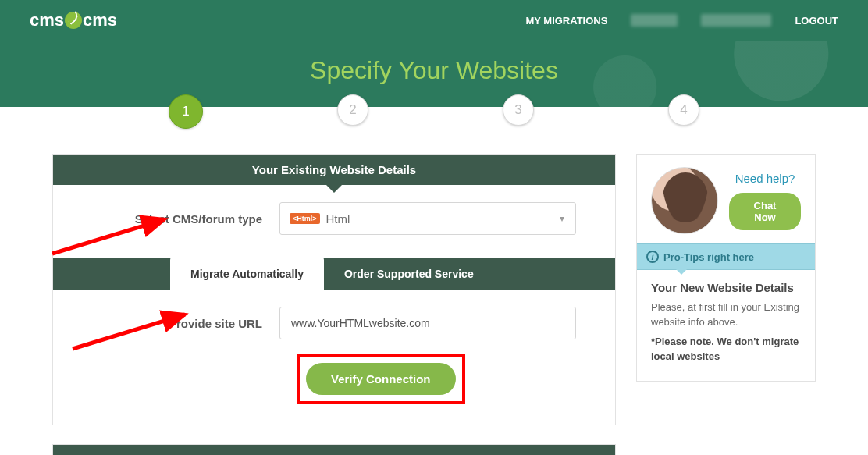 Image resolution: width=868 pixels, height=455 pixels. What do you see at coordinates (47, 20) in the screenshot?
I see `logo-text-left: cms` at bounding box center [47, 20].